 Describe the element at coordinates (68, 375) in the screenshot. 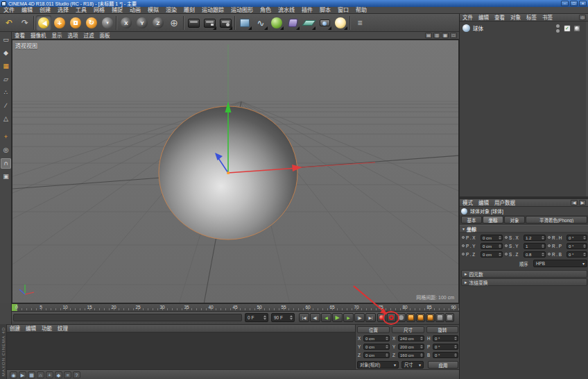

I see `status-list-icon: ≡` at that location.